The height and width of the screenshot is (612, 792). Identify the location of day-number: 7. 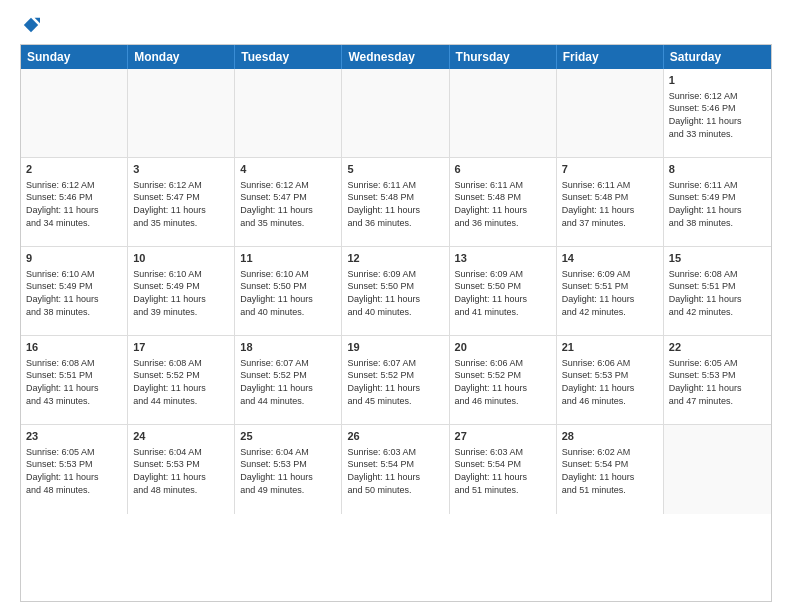
(610, 170).